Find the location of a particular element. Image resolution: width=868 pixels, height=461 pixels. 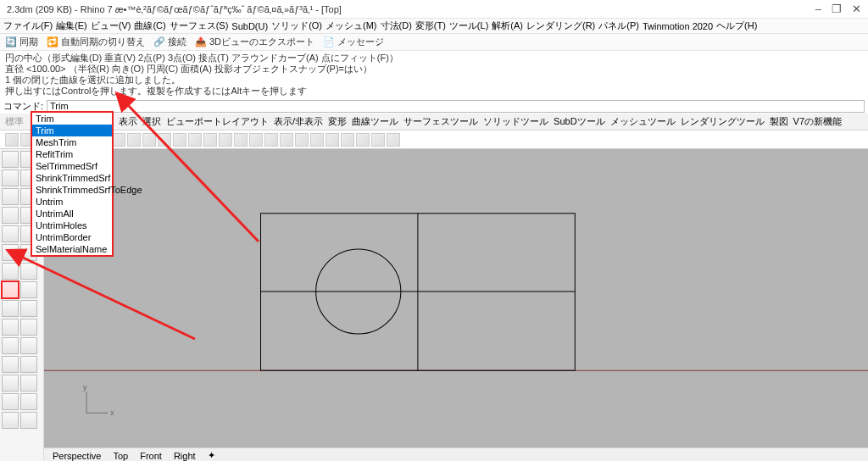

autocomplete-item: SelTrimmedSrf is located at coordinates (72, 166).